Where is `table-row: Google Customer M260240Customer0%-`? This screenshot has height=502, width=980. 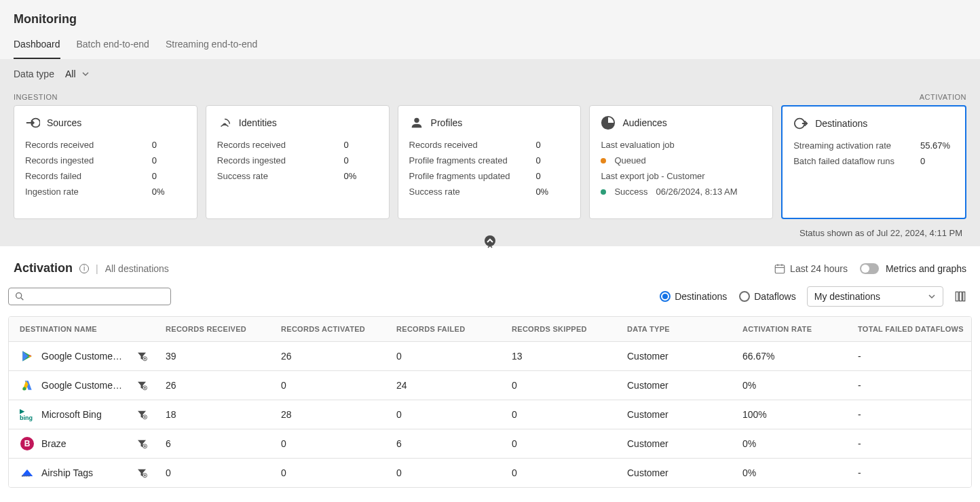 table-row: Google Customer M260240Customer0%- is located at coordinates (490, 385).